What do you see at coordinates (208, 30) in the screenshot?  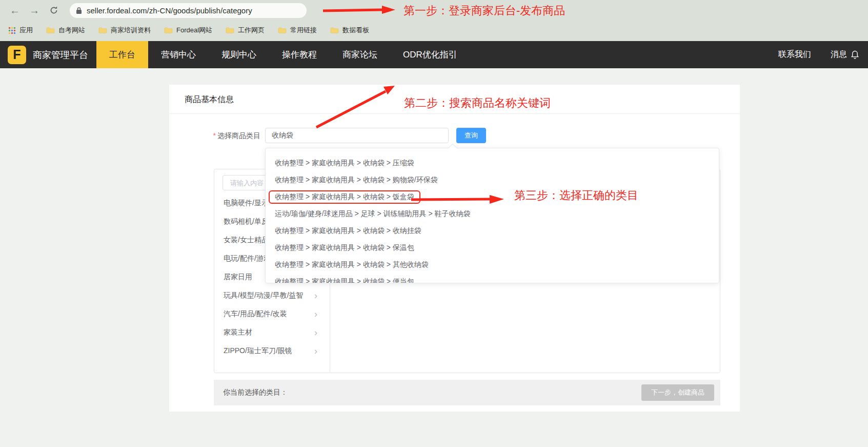 I see `bookmark-folder-list: 自考网站 商家培训资料` at bounding box center [208, 30].